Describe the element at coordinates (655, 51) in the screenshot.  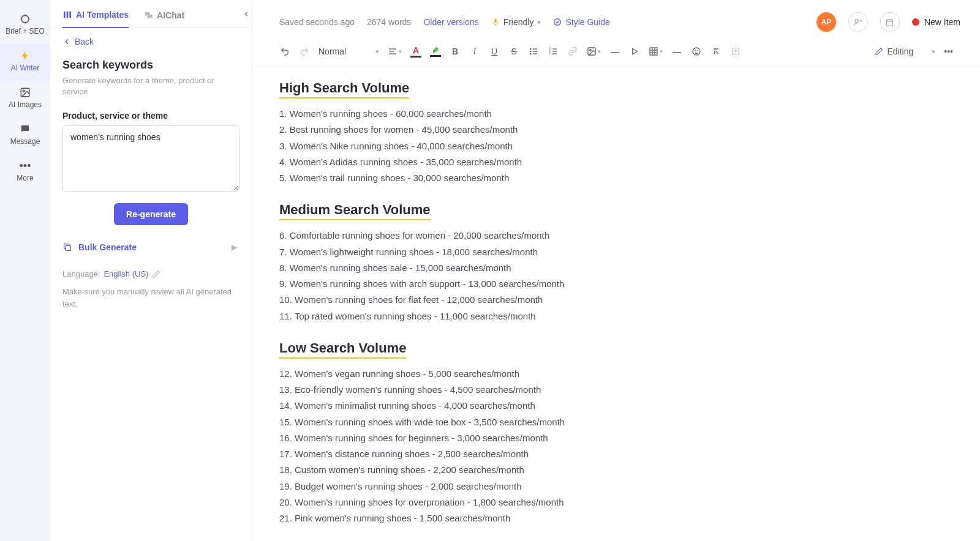
I see `table-button: ▾` at that location.